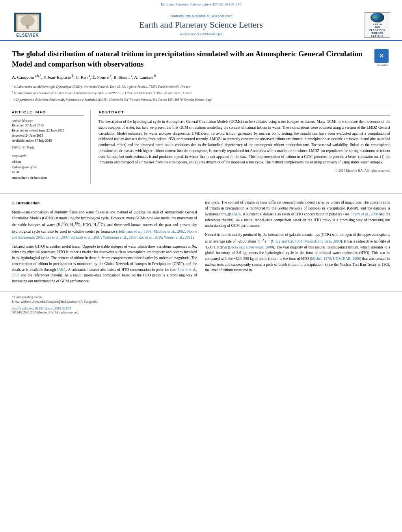 Image resolution: width=402 pixels, height=532 pixels. What do you see at coordinates (102, 77) in the screenshot?
I see `author-fourre: É. Fourré b` at bounding box center [102, 77].